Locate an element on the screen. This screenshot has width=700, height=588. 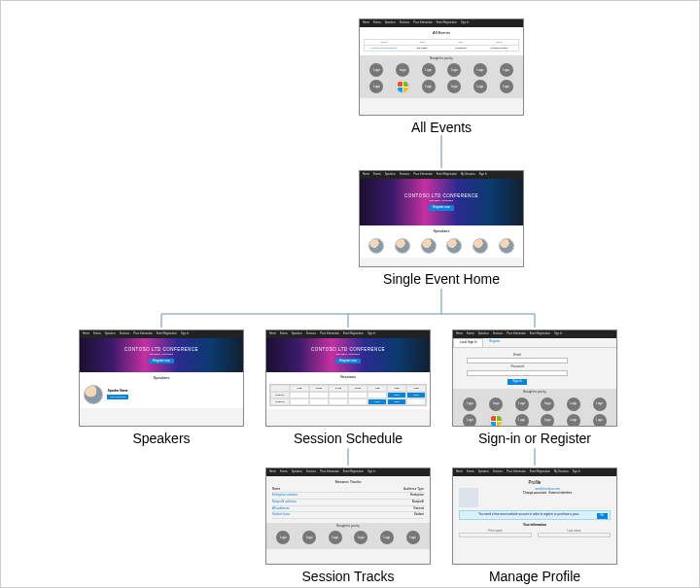
thumb-all-events: HomeEventsSpeakersSessionsPass Informati… is located at coordinates (441, 67).